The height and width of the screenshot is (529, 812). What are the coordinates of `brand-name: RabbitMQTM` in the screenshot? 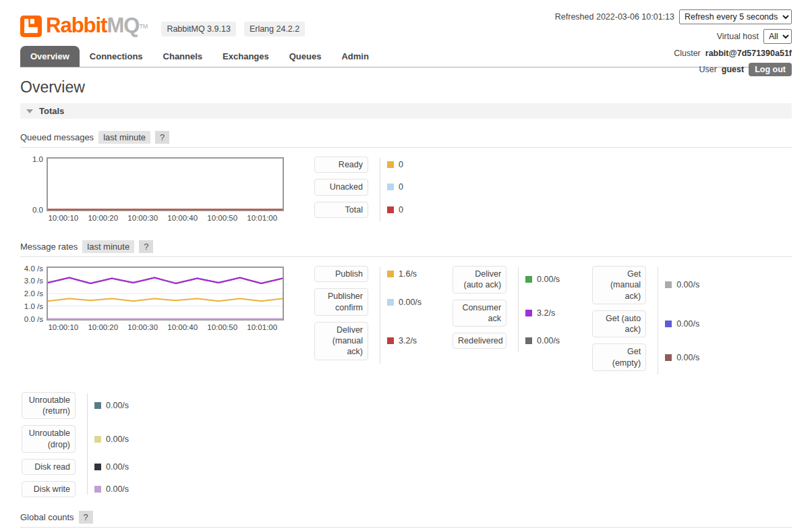 It's located at (97, 26).